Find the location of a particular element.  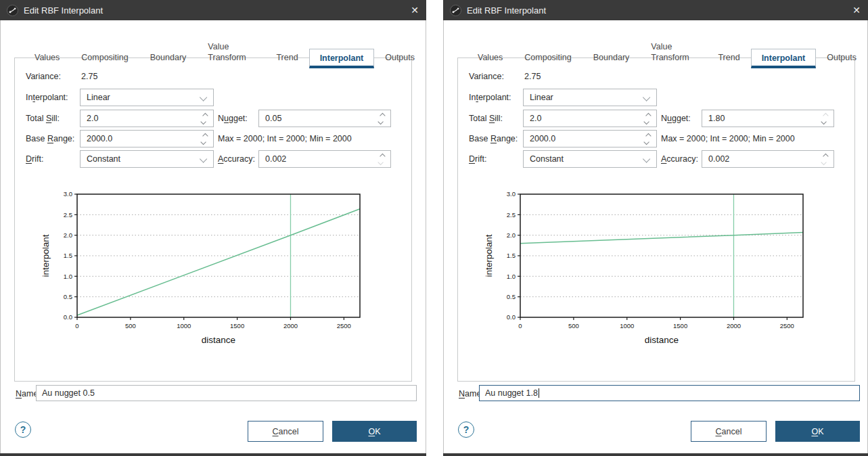

svg-text: 2000 is located at coordinates (733, 326).